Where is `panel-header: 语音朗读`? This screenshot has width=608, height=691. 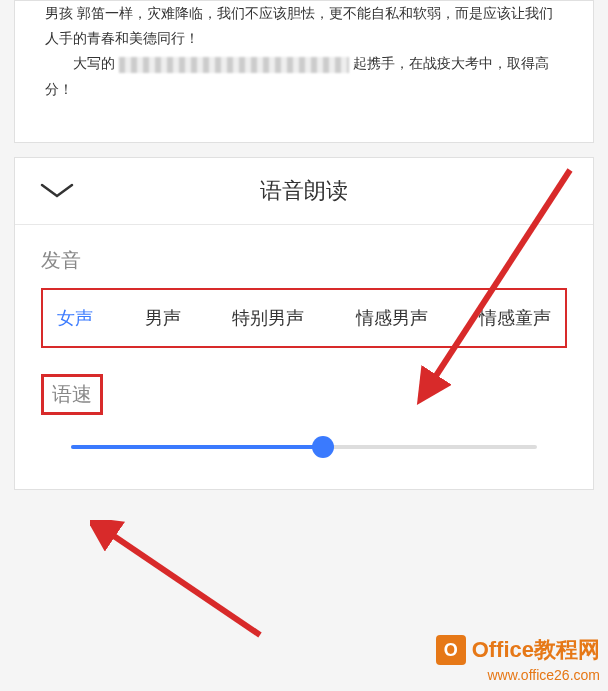
panel-header: 语音朗读 is located at coordinates (304, 192).